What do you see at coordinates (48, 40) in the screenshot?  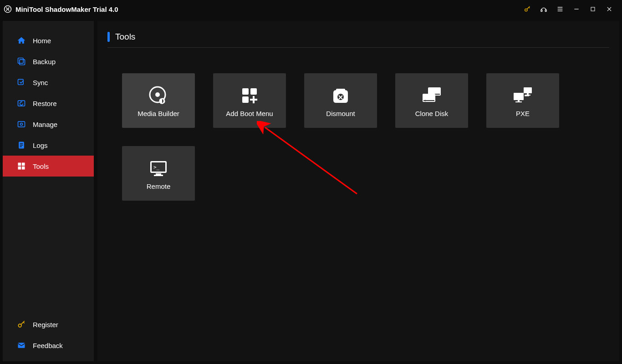 I see `sidebar-item-home: Home` at bounding box center [48, 40].